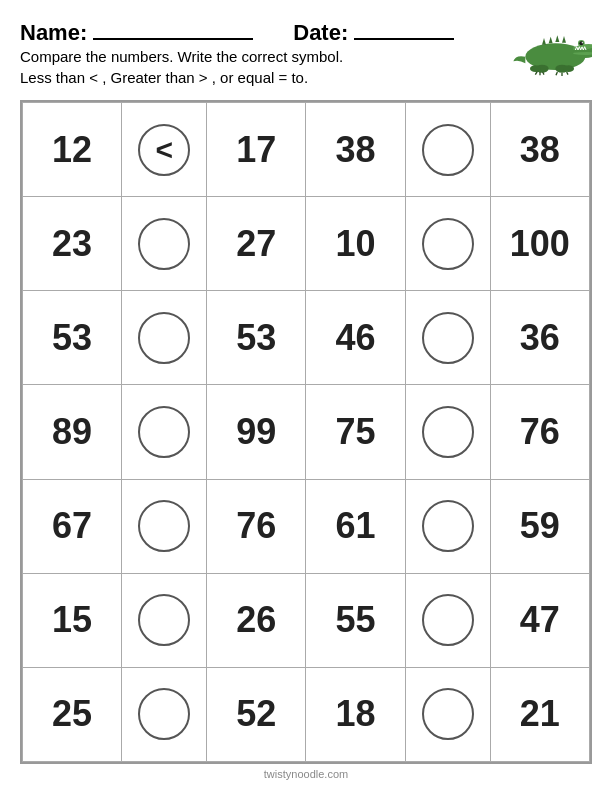  I want to click on right-num1: 46, so click(356, 338).